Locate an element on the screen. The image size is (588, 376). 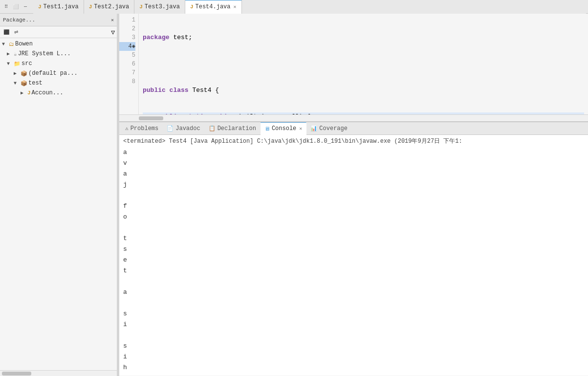
ln-3: 3 is located at coordinates (127, 38).